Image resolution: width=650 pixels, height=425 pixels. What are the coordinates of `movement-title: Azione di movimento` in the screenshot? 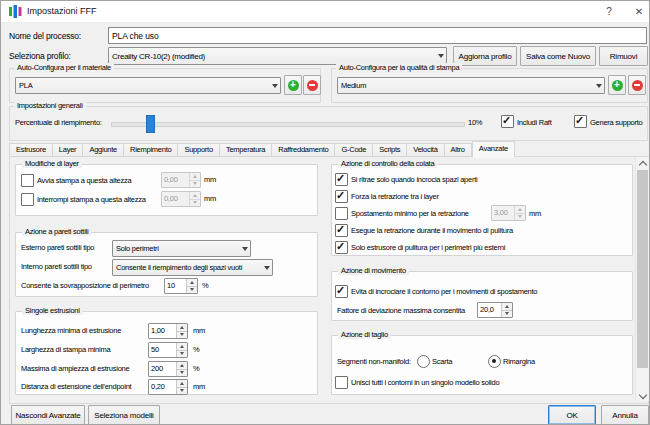 It's located at (374, 270).